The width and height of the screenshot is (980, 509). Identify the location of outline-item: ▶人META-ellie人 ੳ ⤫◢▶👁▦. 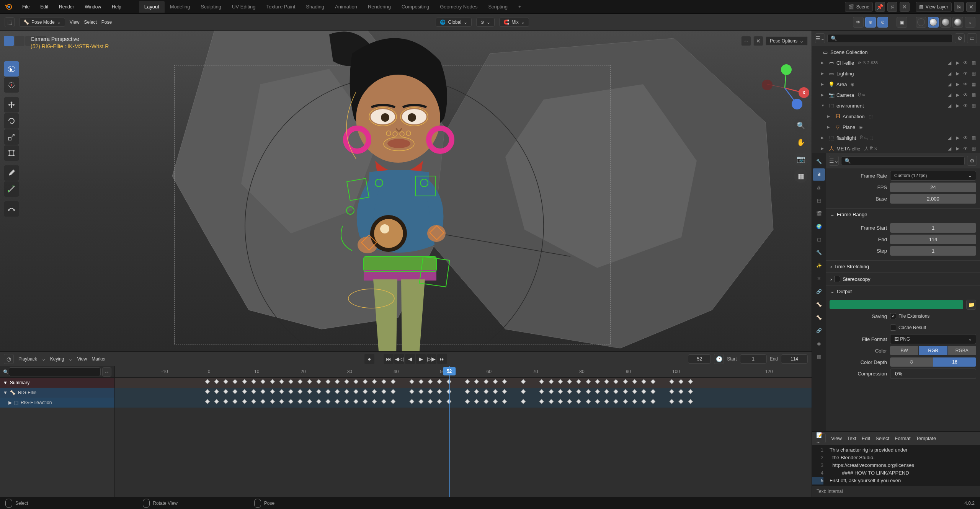
(896, 148).